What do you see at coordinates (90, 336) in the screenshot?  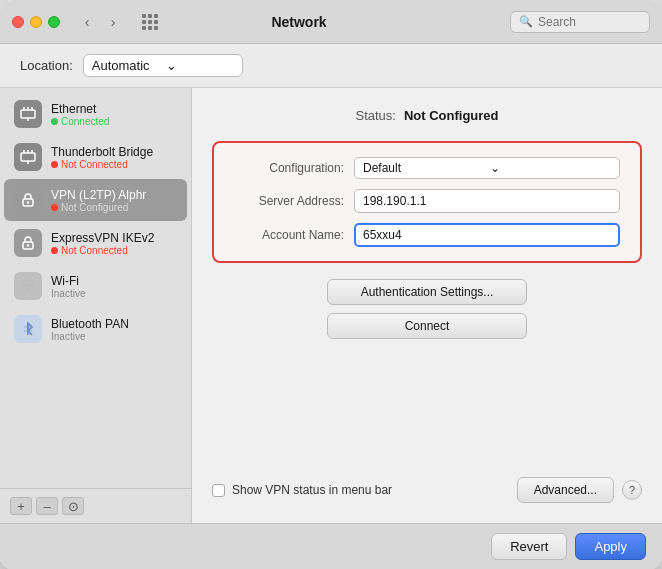 I see `bluetooth-status: Inactive` at bounding box center [90, 336].